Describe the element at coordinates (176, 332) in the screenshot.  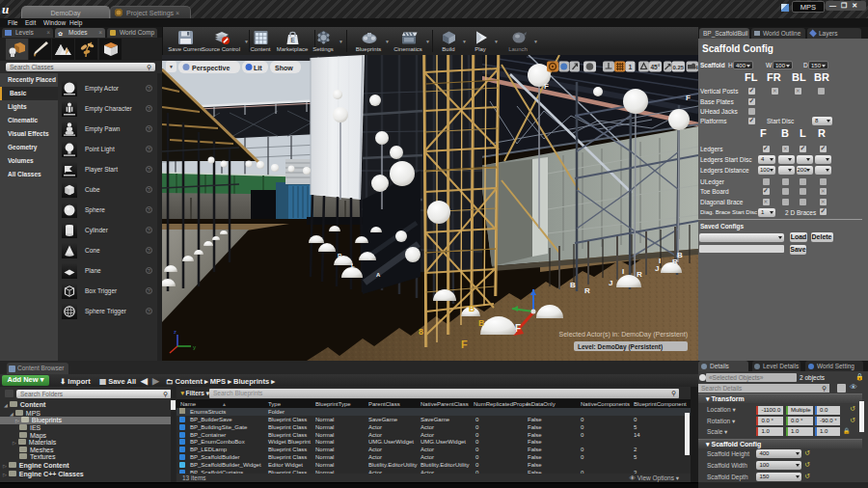
I see `svg-text: z` at that location.